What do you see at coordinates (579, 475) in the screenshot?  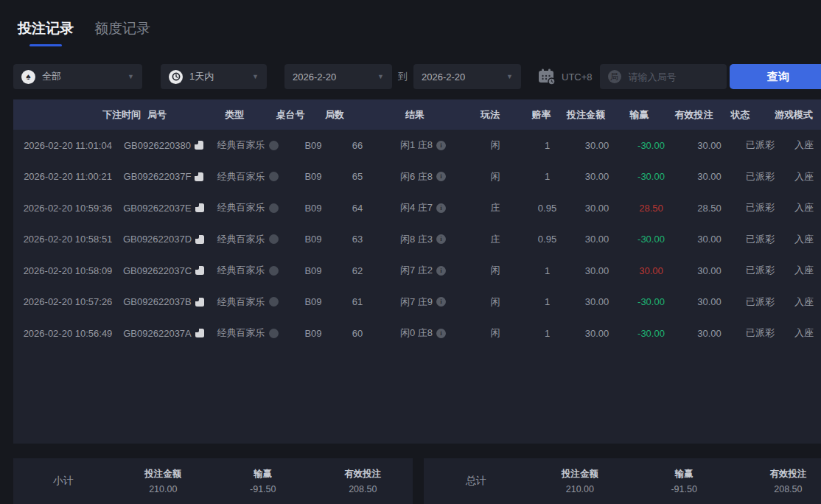 I see `bet-amount-label: 投注金额` at bounding box center [579, 475].